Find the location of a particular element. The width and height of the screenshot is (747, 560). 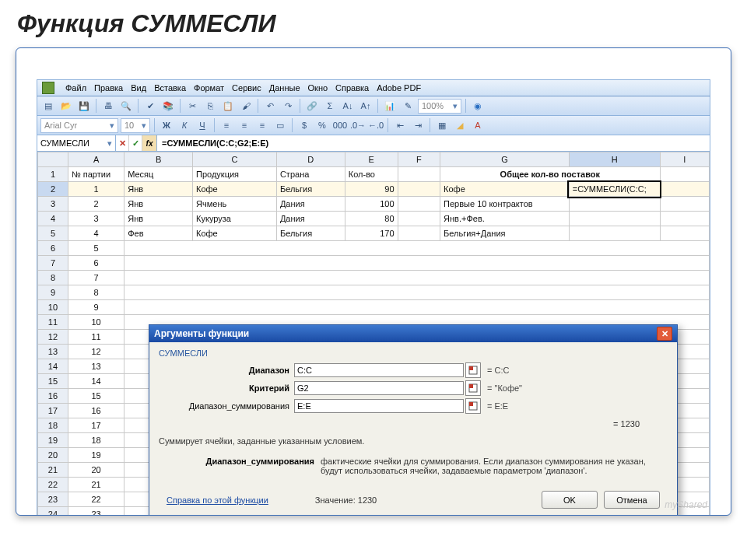

preview-icon: 🔍 is located at coordinates (126, 106).